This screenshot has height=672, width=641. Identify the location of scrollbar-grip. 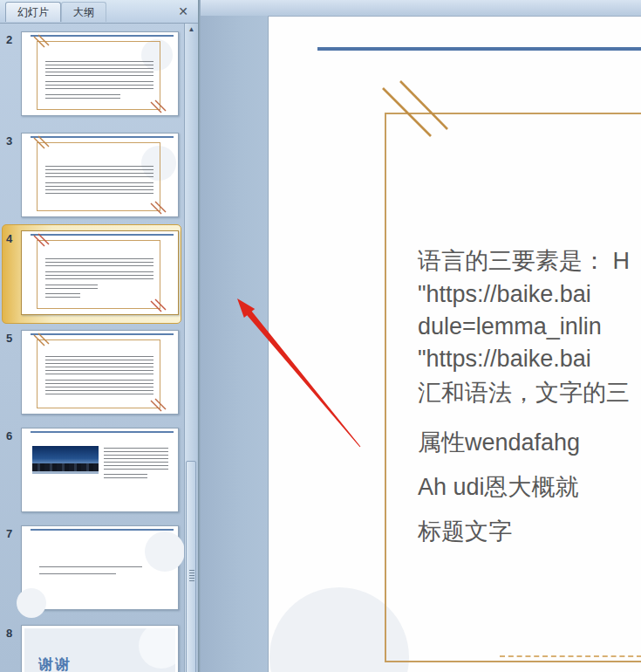
(192, 576).